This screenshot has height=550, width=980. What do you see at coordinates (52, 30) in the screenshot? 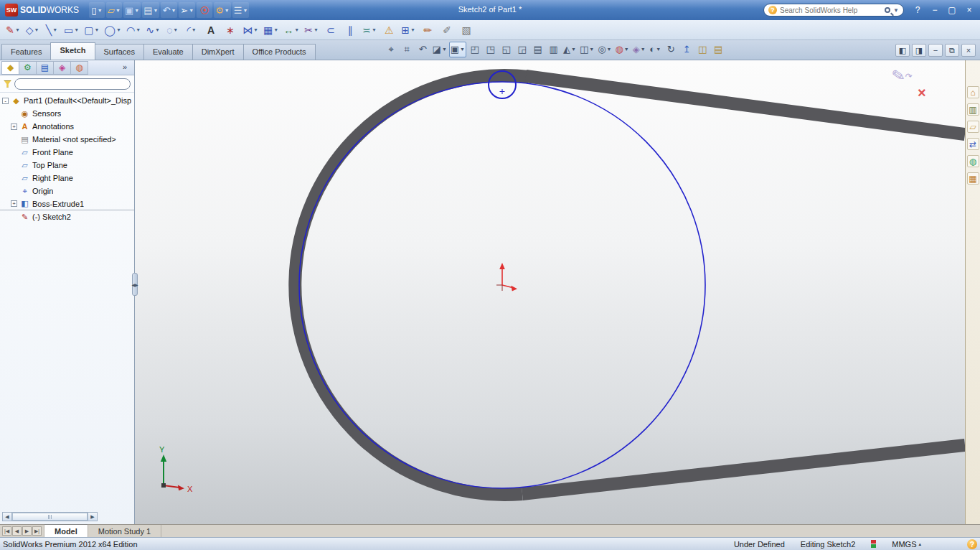
I see `line-icon: ╲▼` at bounding box center [52, 30].